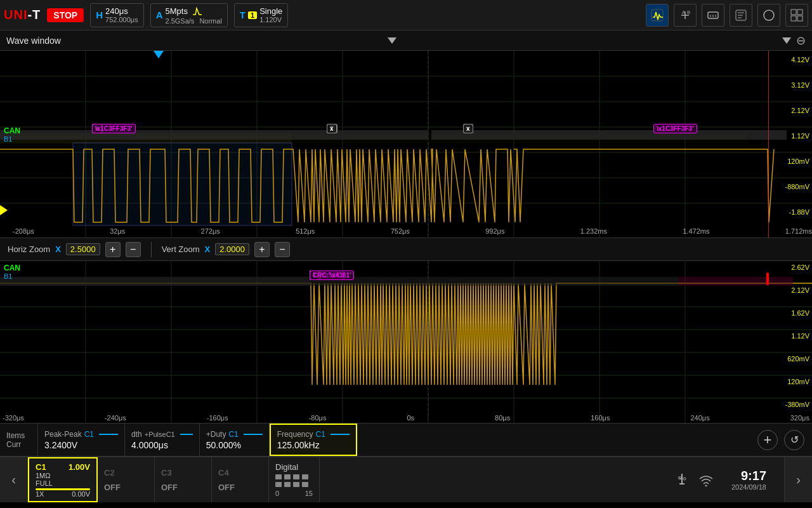  Describe the element at coordinates (684, 13) in the screenshot. I see `svg-text: A` at that location.